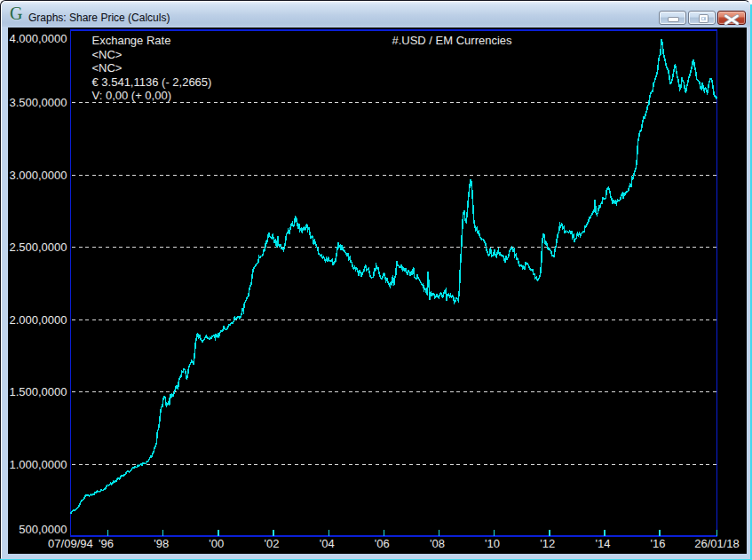 The image size is (752, 560). Describe the element at coordinates (492, 543) in the screenshot. I see `svg-text: '10` at that location.